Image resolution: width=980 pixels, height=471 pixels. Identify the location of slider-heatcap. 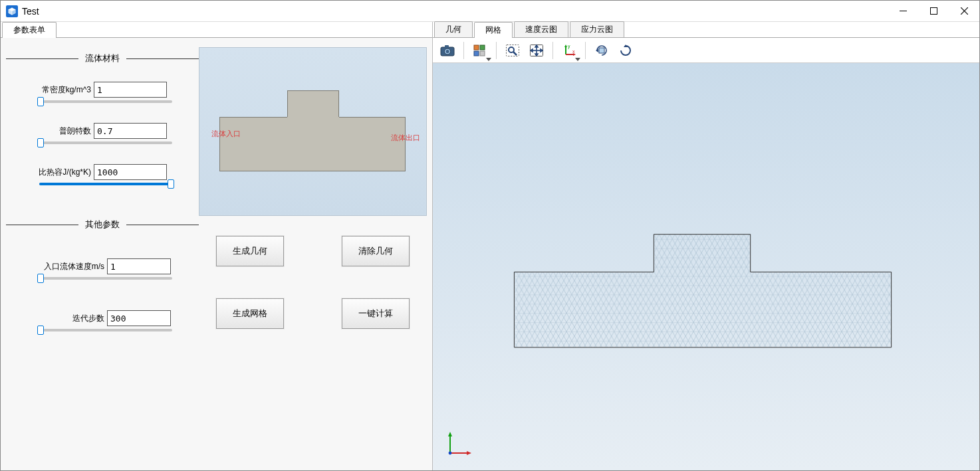
(106, 184).